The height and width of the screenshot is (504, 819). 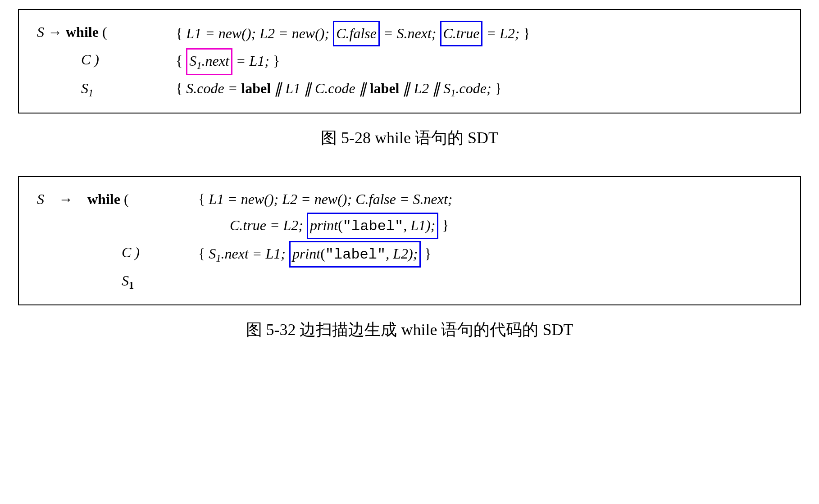 I want to click on fig2-l2-close: }, so click(x=445, y=225).